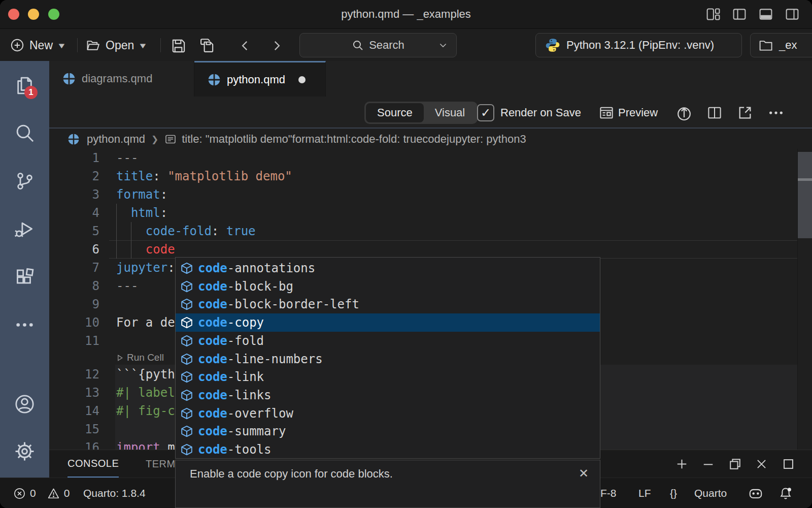 This screenshot has height=508, width=812. I want to click on extensions-icon, so click(24, 277).